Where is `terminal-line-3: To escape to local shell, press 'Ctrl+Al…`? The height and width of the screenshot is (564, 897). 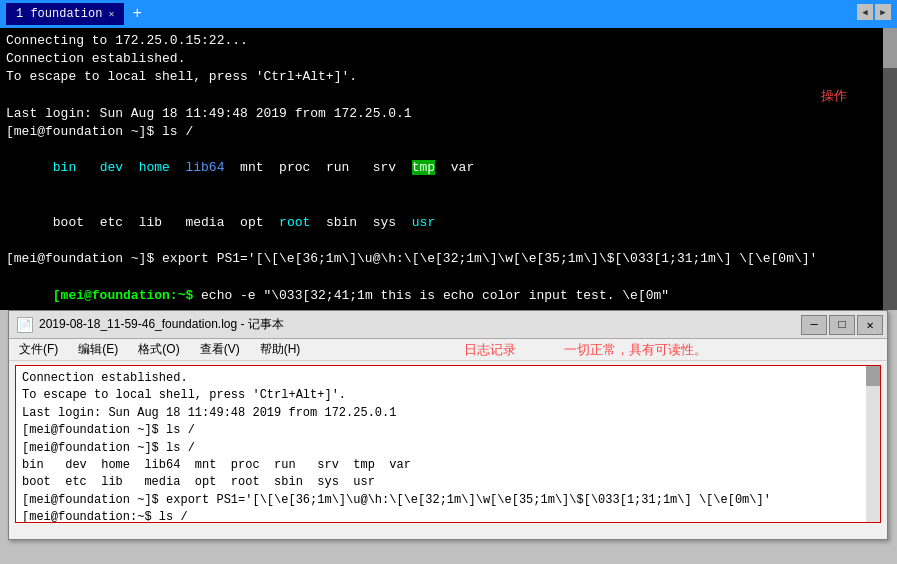
terminal-line-3: To escape to local shell, press 'Ctrl+Al… is located at coordinates (448, 77).